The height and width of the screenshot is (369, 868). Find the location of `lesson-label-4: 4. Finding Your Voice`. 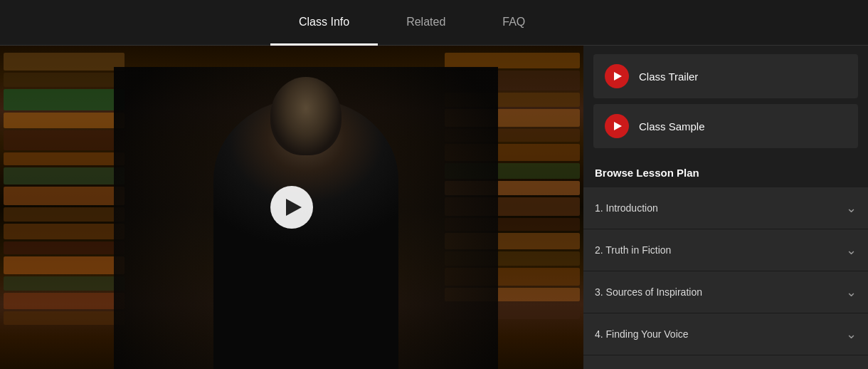

lesson-label-4: 4. Finding Your Voice is located at coordinates (642, 334).